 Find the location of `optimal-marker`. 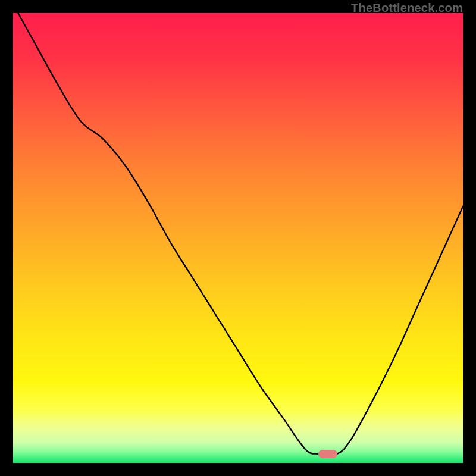

optimal-marker is located at coordinates (328, 454).